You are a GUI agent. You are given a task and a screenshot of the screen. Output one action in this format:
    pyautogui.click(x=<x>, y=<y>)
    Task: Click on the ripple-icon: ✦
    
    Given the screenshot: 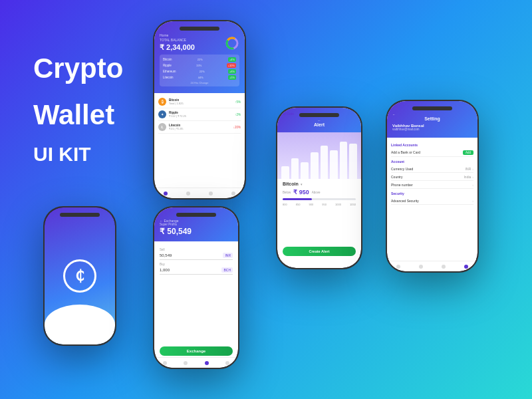 What is the action you would take?
    pyautogui.click(x=162, y=114)
    